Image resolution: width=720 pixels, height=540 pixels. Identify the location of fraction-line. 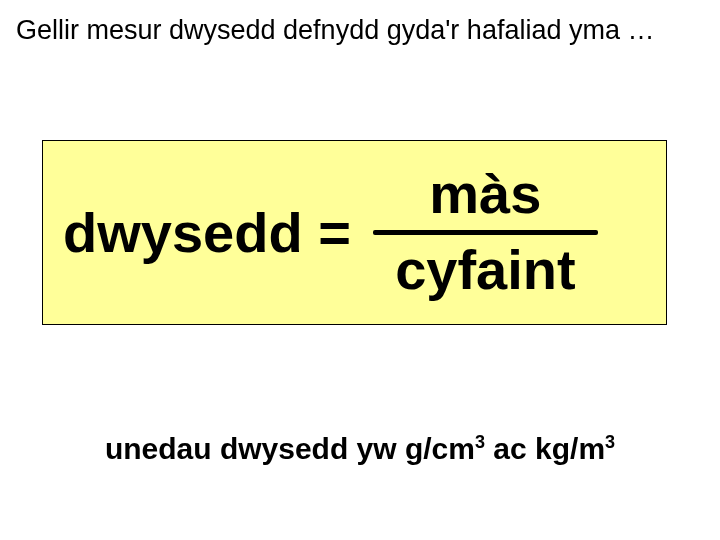
(486, 232).